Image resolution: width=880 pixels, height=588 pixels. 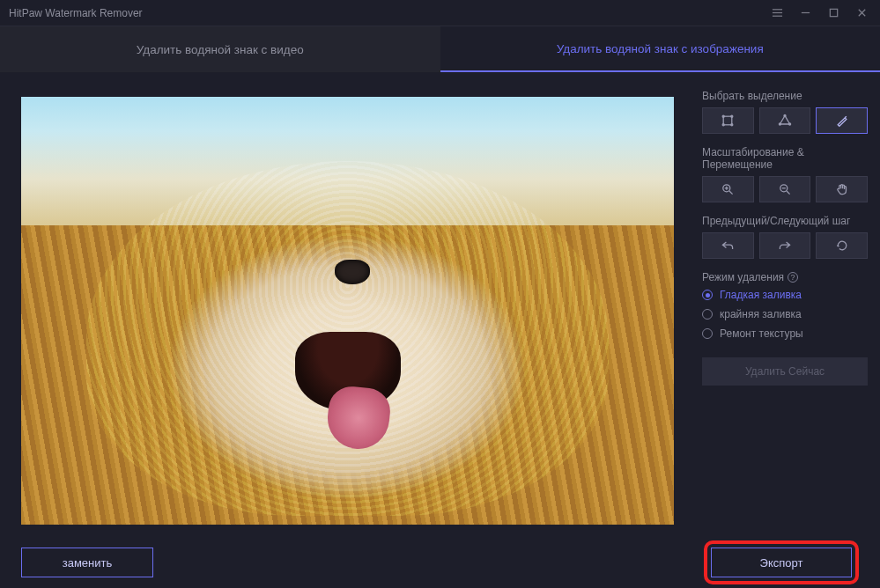 I want to click on window-controls, so click(x=821, y=13).